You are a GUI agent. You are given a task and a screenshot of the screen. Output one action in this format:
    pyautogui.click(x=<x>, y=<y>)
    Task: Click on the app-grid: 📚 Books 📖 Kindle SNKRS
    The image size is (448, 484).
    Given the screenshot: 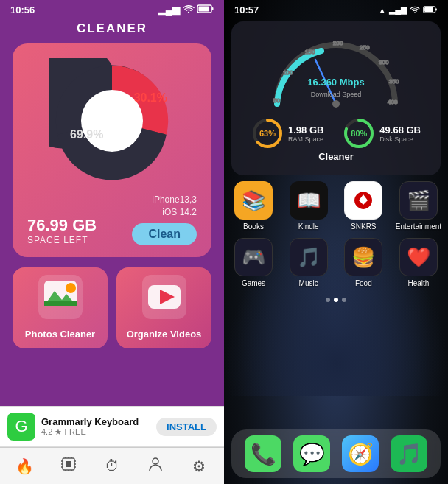 What is the action you would take?
    pyautogui.click(x=336, y=238)
    